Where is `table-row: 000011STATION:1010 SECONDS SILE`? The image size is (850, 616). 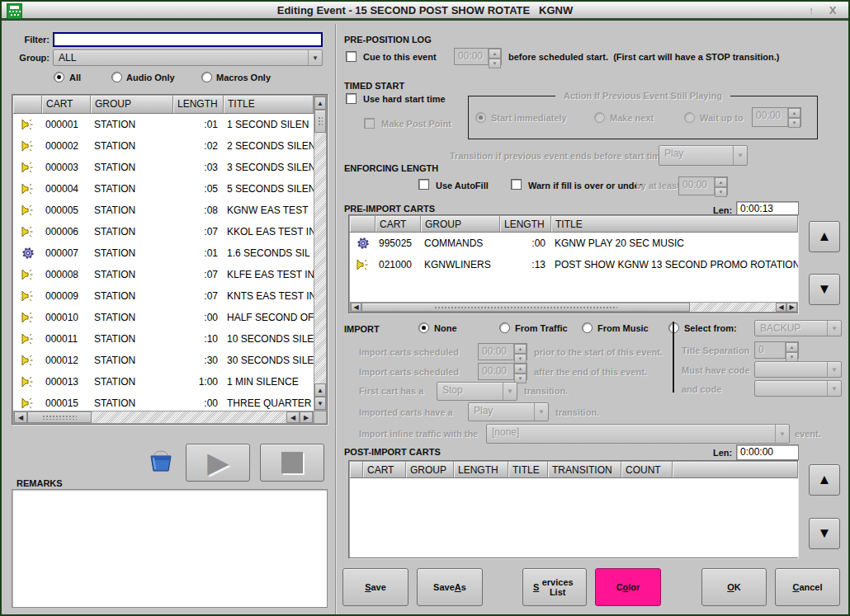 table-row: 000011STATION:1010 SECONDS SILE is located at coordinates (163, 339).